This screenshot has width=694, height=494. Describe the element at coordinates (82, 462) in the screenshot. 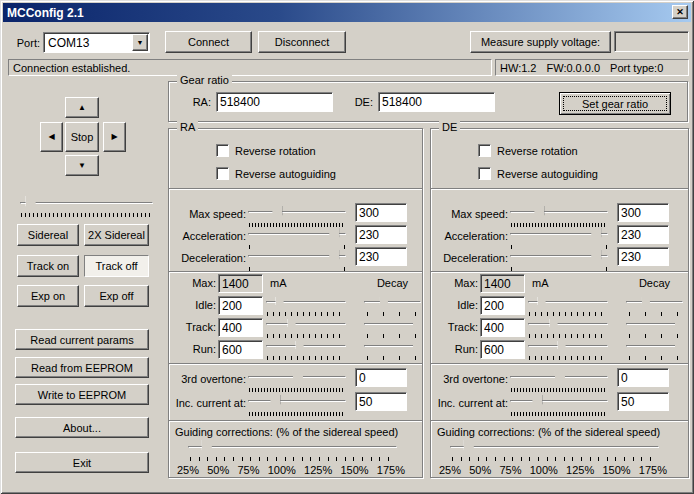

I see `exit-button: Exit` at that location.